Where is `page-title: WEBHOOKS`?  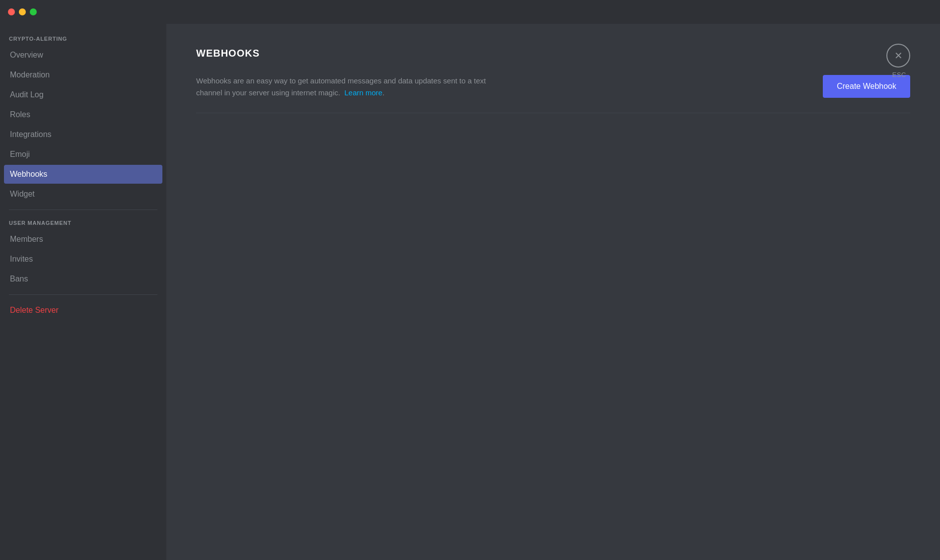 page-title: WEBHOOKS is located at coordinates (553, 54).